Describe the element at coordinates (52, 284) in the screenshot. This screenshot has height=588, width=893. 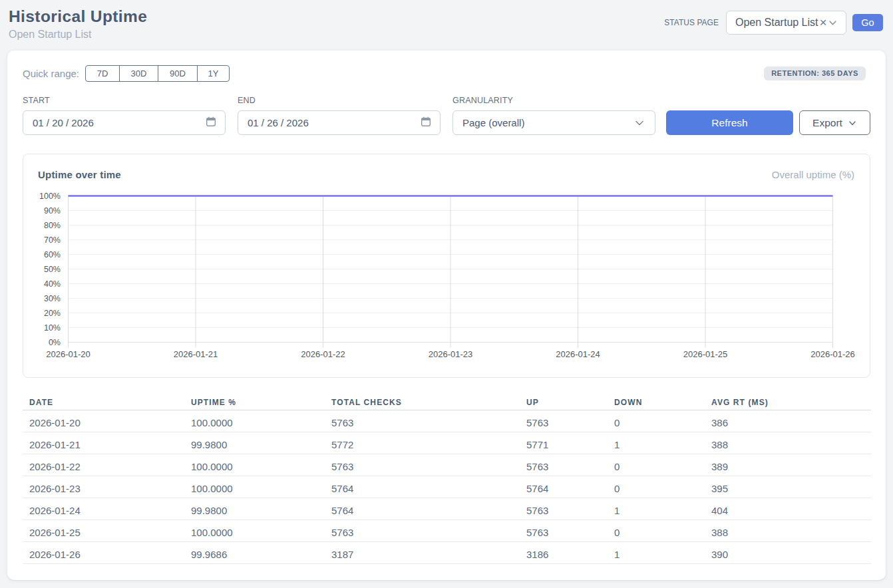
I see `svg-text: 40%` at that location.